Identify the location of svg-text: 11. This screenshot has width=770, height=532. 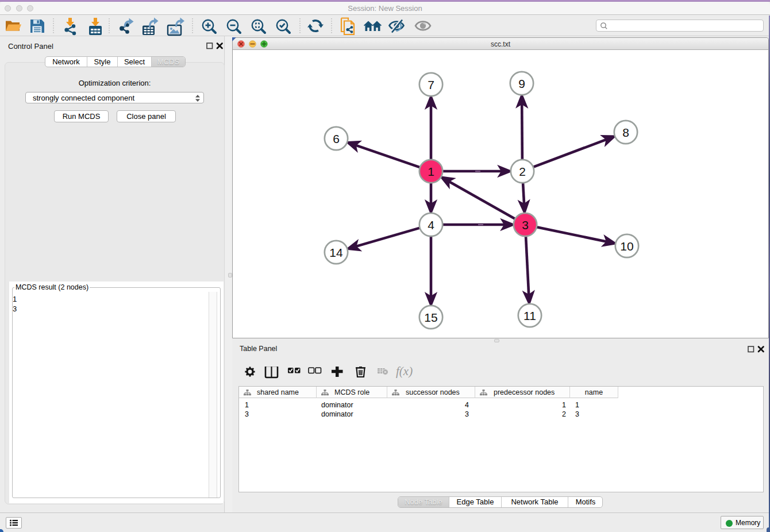
(530, 316).